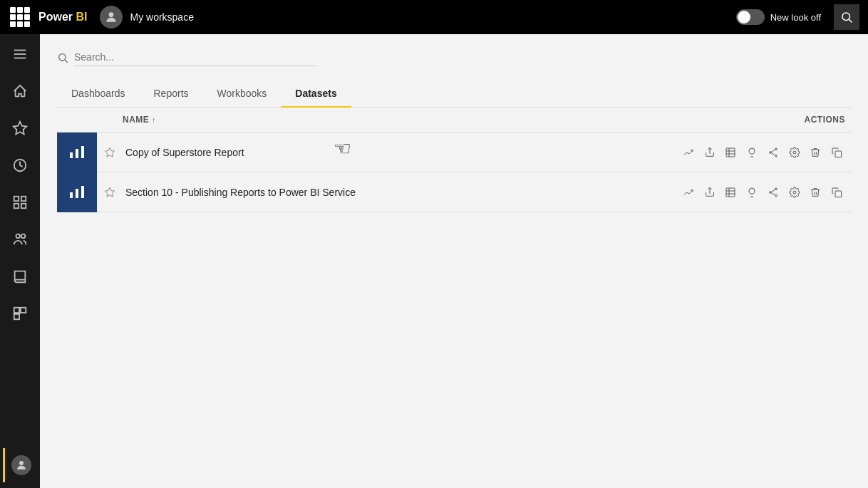 The width and height of the screenshot is (868, 488). Describe the element at coordinates (171, 94) in the screenshot. I see `tab-reports: Reports` at that location.